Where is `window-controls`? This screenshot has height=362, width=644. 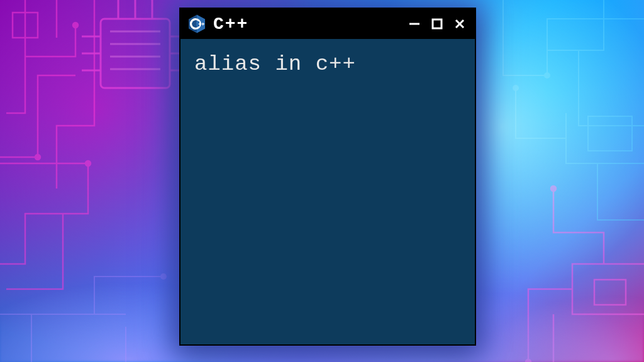 window-controls is located at coordinates (437, 24).